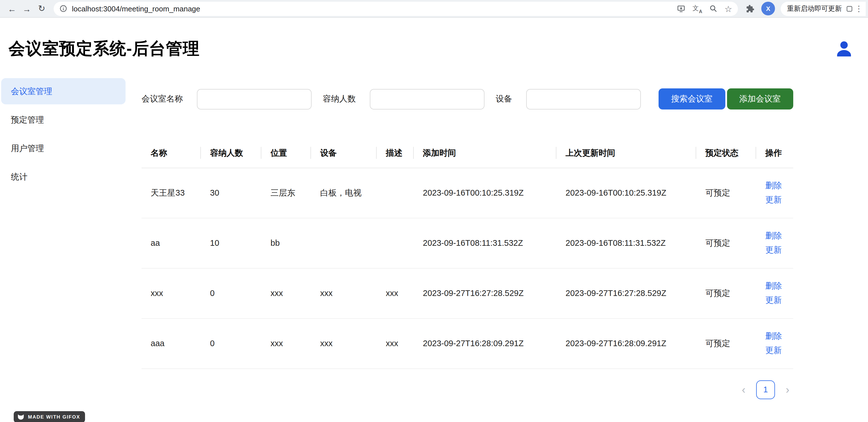 The width and height of the screenshot is (868, 422). Describe the element at coordinates (27, 8) in the screenshot. I see `forward-icon: →` at that location.